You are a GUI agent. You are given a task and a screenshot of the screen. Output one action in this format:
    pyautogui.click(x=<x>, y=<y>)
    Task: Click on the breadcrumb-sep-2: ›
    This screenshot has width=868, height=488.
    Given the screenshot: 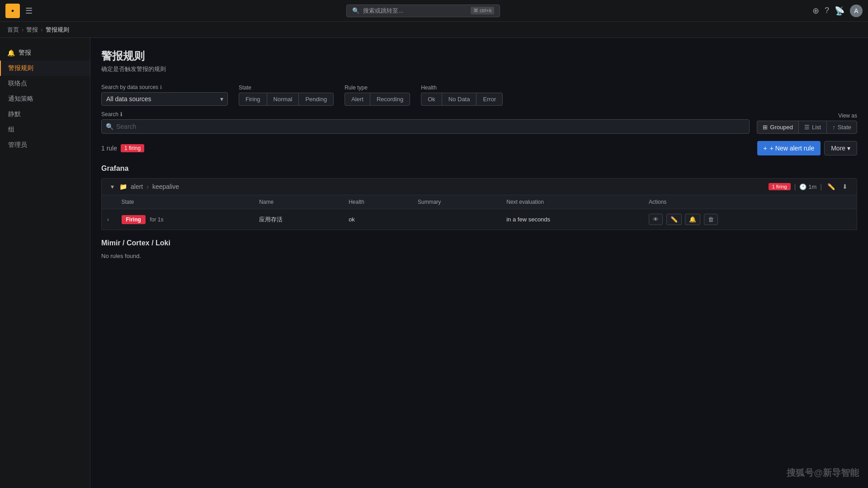 What is the action you would take?
    pyautogui.click(x=42, y=30)
    